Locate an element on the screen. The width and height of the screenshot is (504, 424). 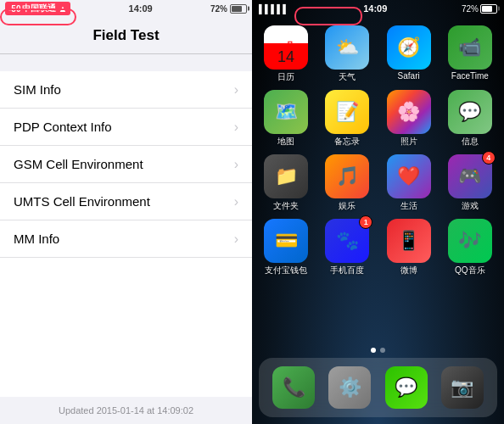
app-icon-calendar: 一月 14 is located at coordinates (286, 47).